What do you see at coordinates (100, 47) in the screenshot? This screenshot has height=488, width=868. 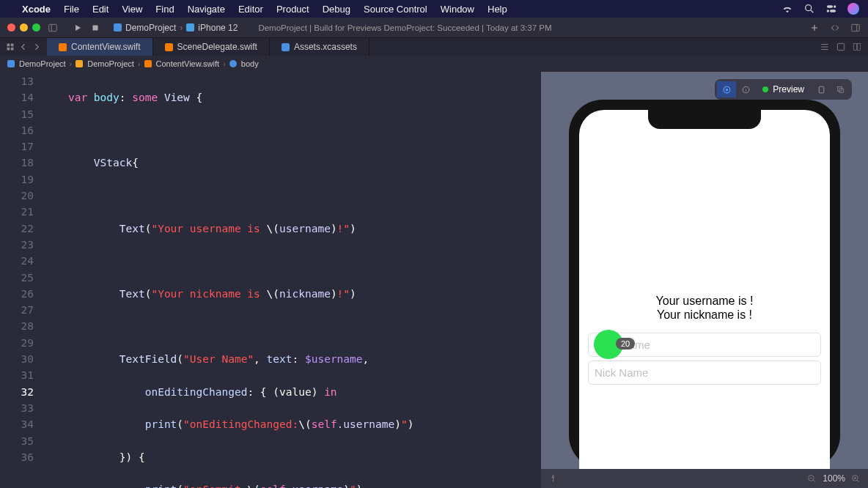 I see `tab-contentview: ContentView.swift` at bounding box center [100, 47].